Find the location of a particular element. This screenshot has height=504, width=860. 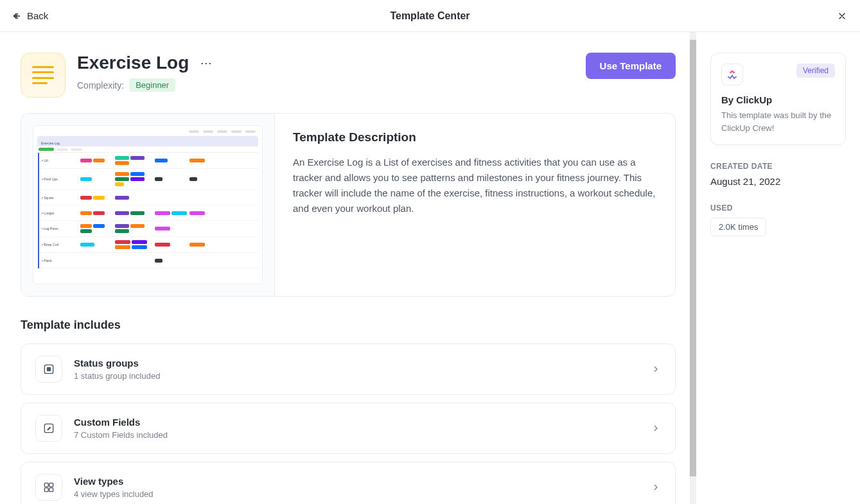

template-preview: Exercise Log • Lift • Push Ups is located at coordinates (148, 205).